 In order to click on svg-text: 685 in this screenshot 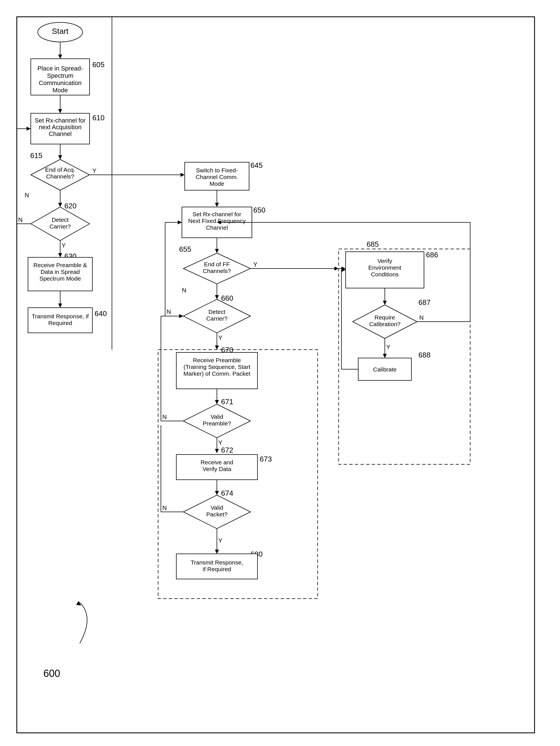, I will do `click(372, 244)`.